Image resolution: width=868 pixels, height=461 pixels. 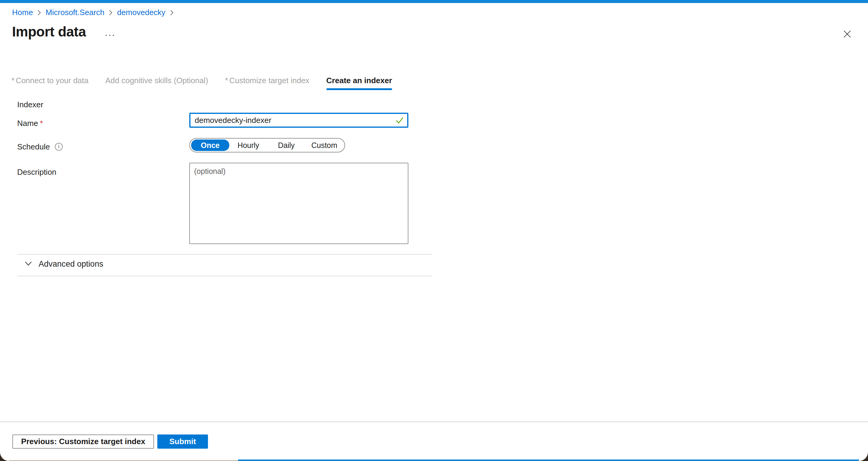 What do you see at coordinates (299, 120) in the screenshot?
I see `name-input-wrap` at bounding box center [299, 120].